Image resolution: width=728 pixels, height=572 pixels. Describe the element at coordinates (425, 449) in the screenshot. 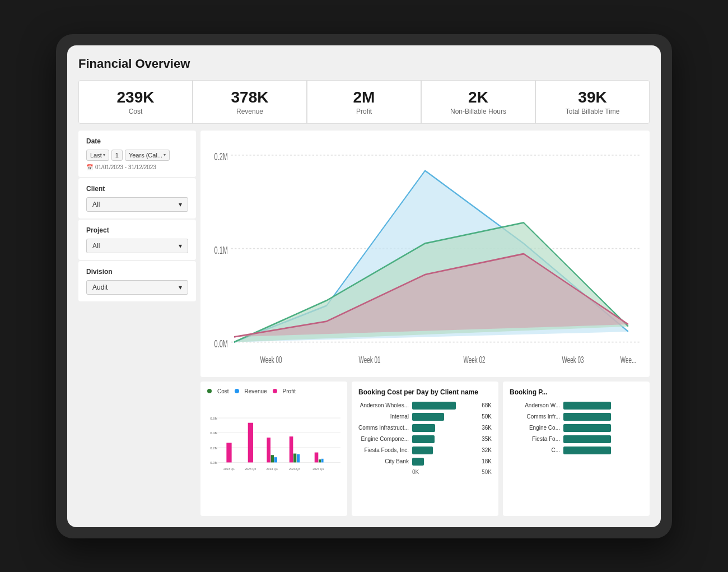

I see `booking-cost-chart: Booking Cost per Day by Client name Ande…` at that location.